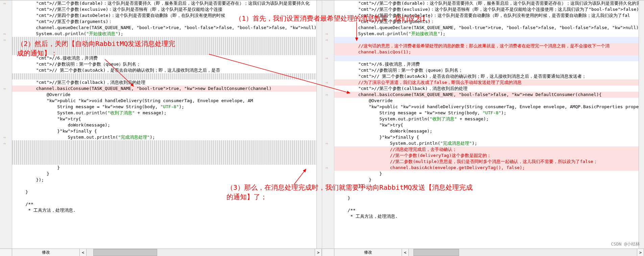 The image size is (644, 256). Describe the element at coordinates (523, 252) in the screenshot. I see `hscroll-track-right` at that location.